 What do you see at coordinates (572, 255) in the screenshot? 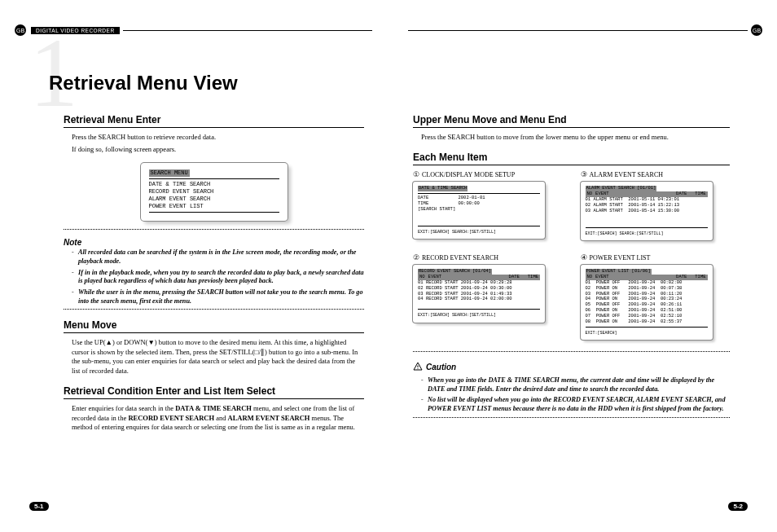
I see `menu-item-grid: ①CLOCK/DISPLAY MODE SETUP DATE & TIME SE…` at bounding box center [572, 255].